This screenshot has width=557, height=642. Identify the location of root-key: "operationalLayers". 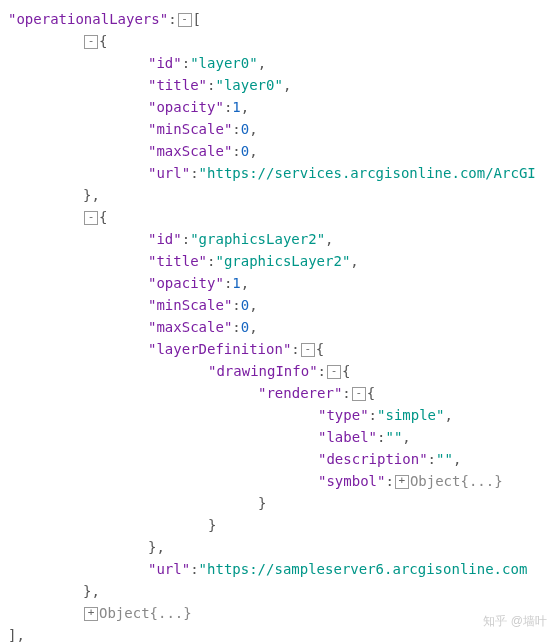
(88, 19).